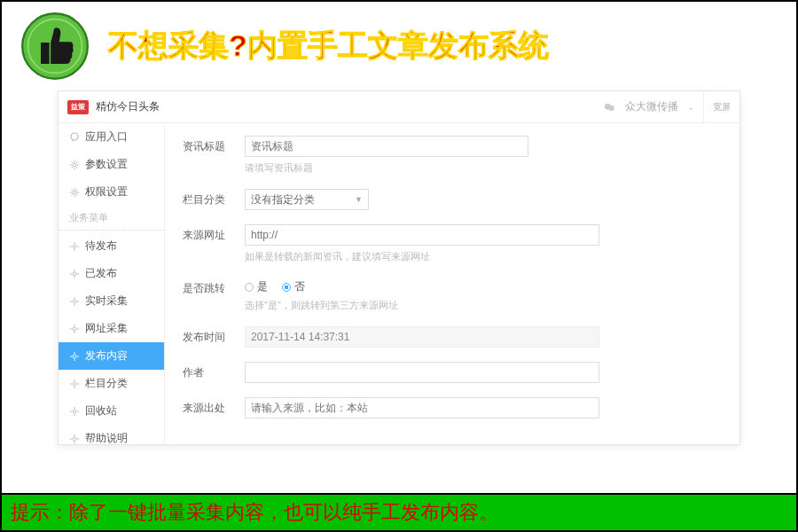  Describe the element at coordinates (106, 137) in the screenshot. I see `sidebar-label: 应用入口` at that location.